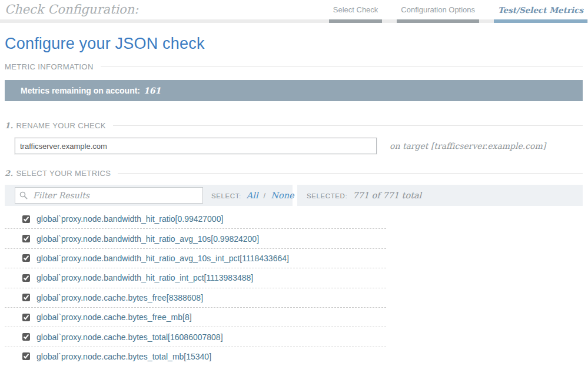 The width and height of the screenshot is (588, 366). Describe the element at coordinates (64, 173) in the screenshot. I see `select-metrics-section-label: SELECT YOUR METRICS` at that location.